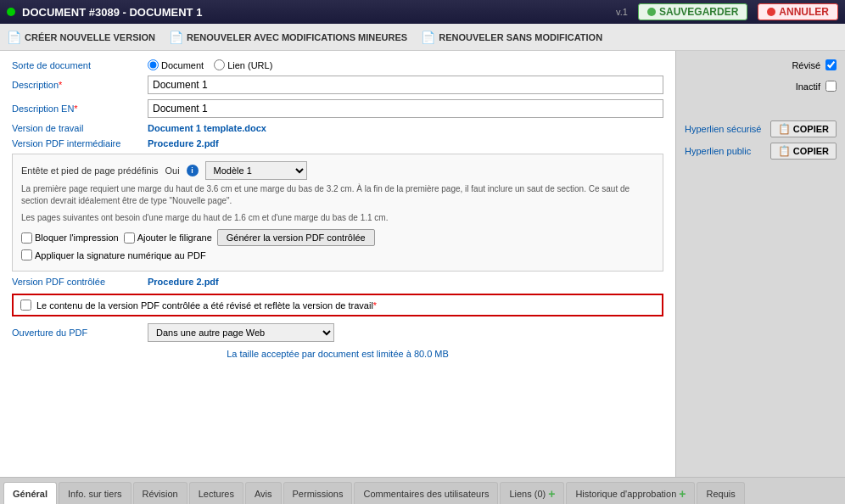 The width and height of the screenshot is (845, 504). I want to click on hf-check-row-2: Appliquer la signature numérique au PDF, so click(338, 255).